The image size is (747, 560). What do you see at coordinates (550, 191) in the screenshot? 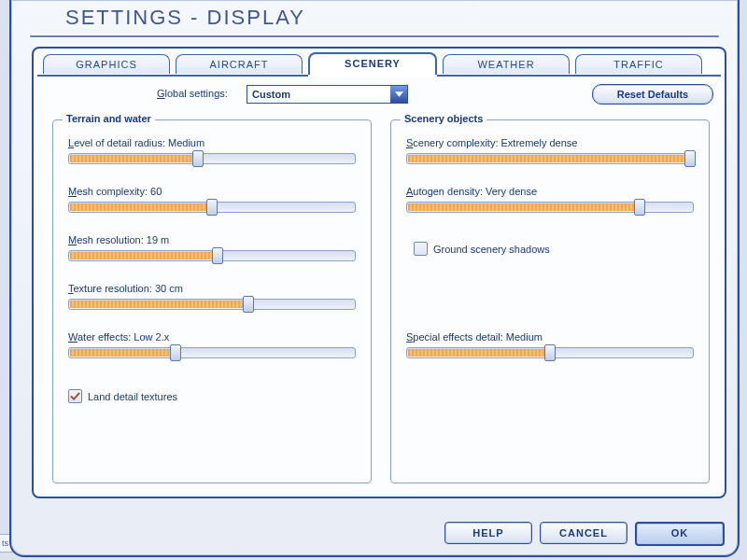
I see `slider-label: Autogen density: Very dense` at bounding box center [550, 191].